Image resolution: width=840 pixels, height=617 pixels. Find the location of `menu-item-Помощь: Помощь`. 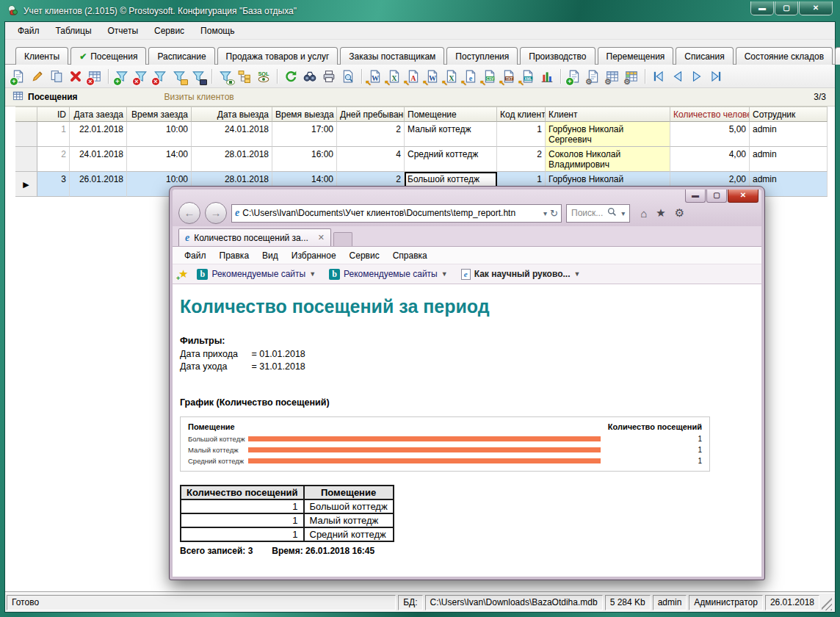

menu-item-Помощь: Помощь is located at coordinates (217, 31).